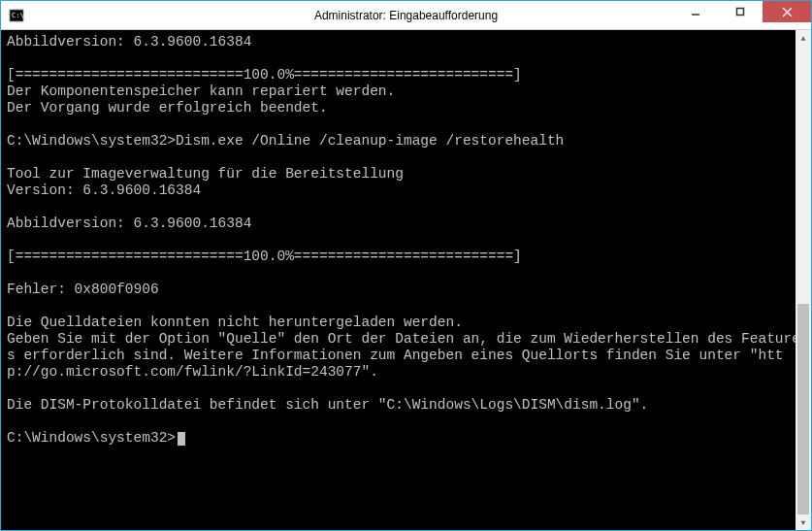 This screenshot has width=812, height=531. What do you see at coordinates (235, 322) in the screenshot?
I see `terminal-line: Die Quelldateien konnten nicht herunterg…` at bounding box center [235, 322].